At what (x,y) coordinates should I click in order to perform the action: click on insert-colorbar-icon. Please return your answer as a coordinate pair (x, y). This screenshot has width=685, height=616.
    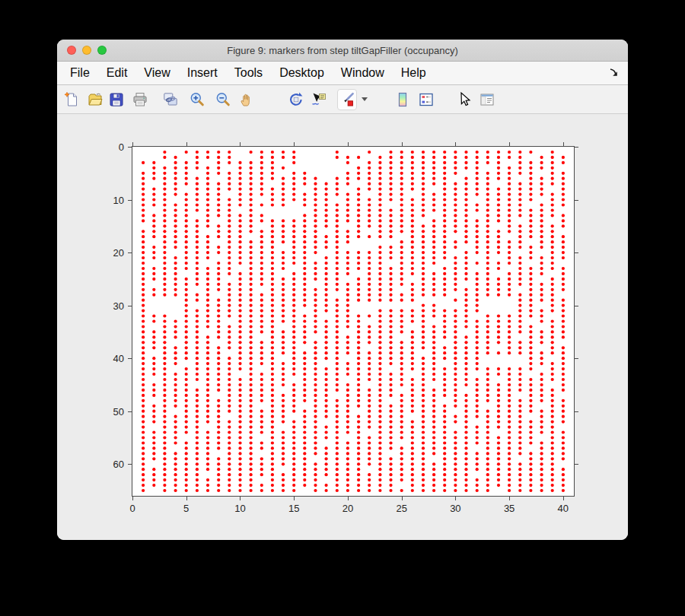
    Looking at the image, I should click on (403, 100).